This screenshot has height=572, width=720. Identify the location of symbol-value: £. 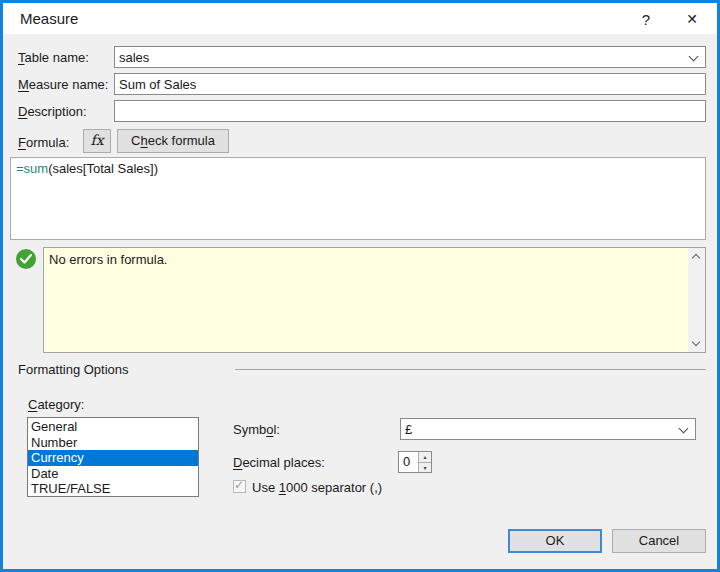
(408, 430).